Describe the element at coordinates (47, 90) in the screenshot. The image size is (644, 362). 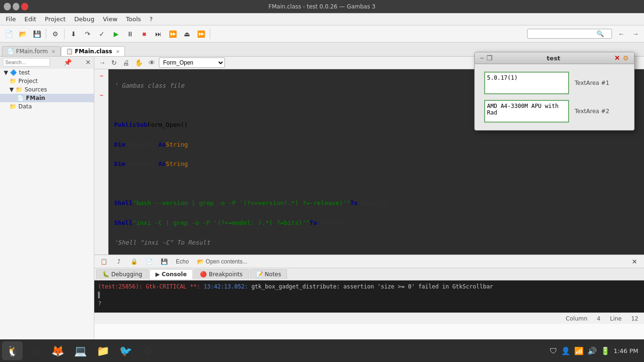
I see `tree-item-sources: ▼ 📁 Sources` at that location.